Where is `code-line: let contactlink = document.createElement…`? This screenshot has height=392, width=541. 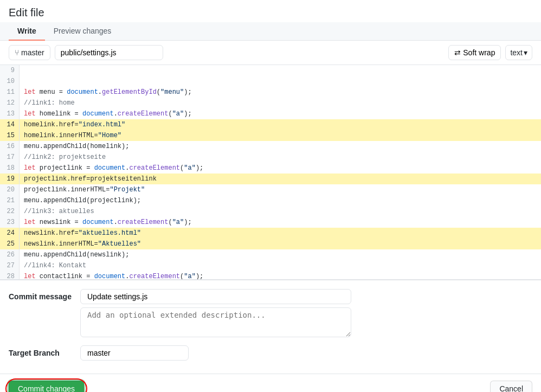 code-line: let contactlink = document.createElement… is located at coordinates (280, 275).